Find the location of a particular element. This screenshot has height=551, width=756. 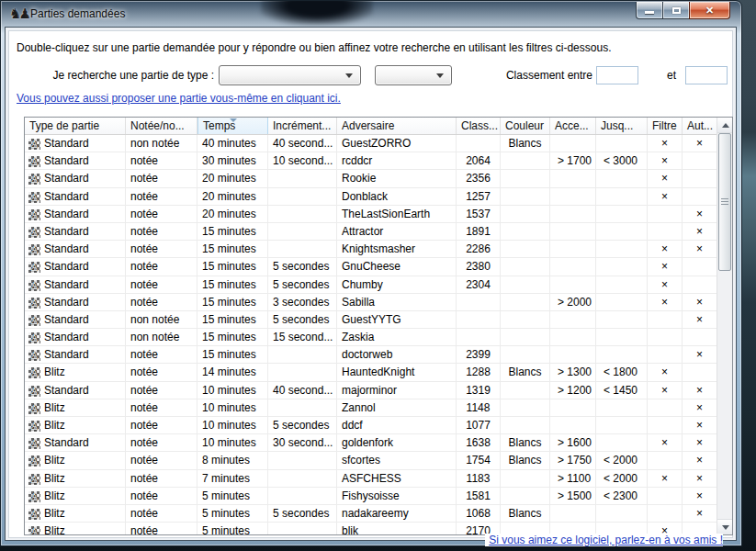

col-header-increment: Incrément... is located at coordinates (303, 126).